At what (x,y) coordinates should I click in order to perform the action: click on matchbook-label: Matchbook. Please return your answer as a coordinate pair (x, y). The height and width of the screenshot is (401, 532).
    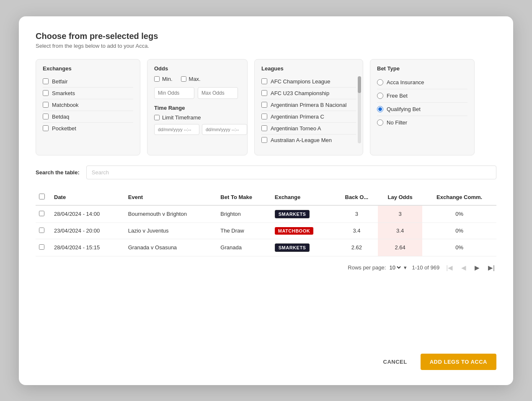
    Looking at the image, I should click on (65, 105).